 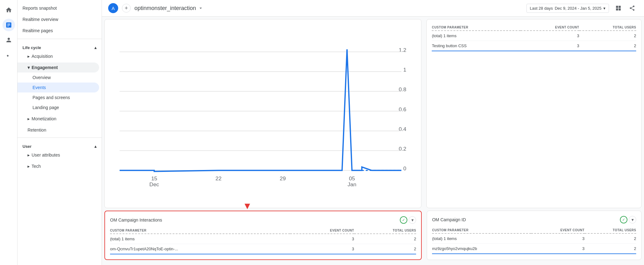 What do you see at coordinates (59, 119) in the screenshot?
I see `monetization-group: ▸ Monetization` at bounding box center [59, 119].